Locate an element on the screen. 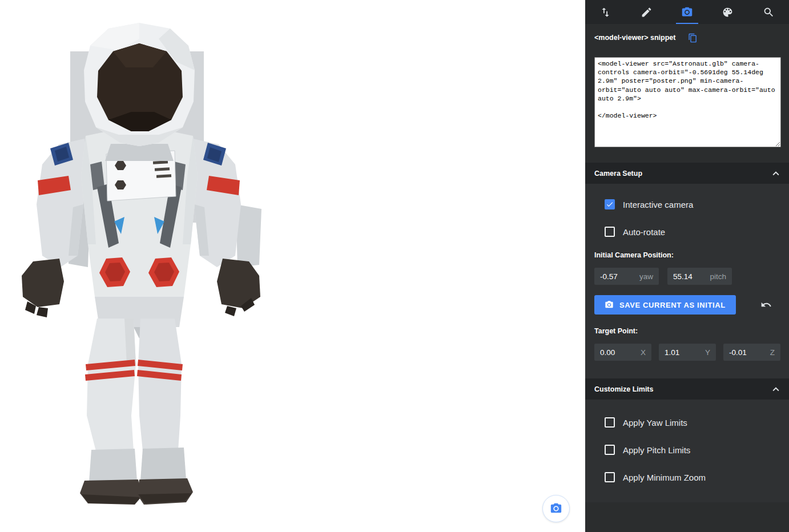  tab-import-export is located at coordinates (605, 12).